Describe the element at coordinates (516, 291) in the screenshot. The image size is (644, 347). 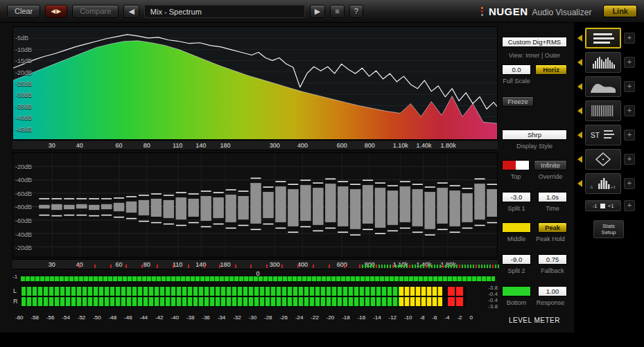
I see `bottom-color-swatch` at that location.